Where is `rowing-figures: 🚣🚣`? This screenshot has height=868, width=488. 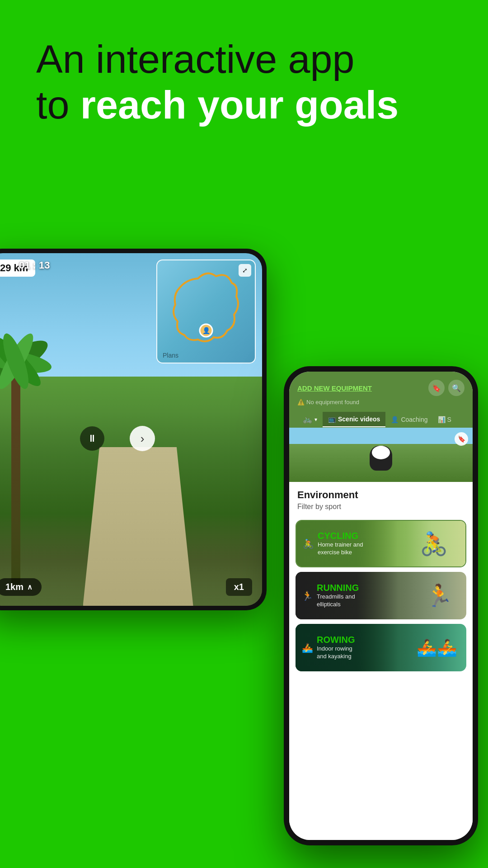
rowing-figures: 🚣🚣 is located at coordinates (437, 647).